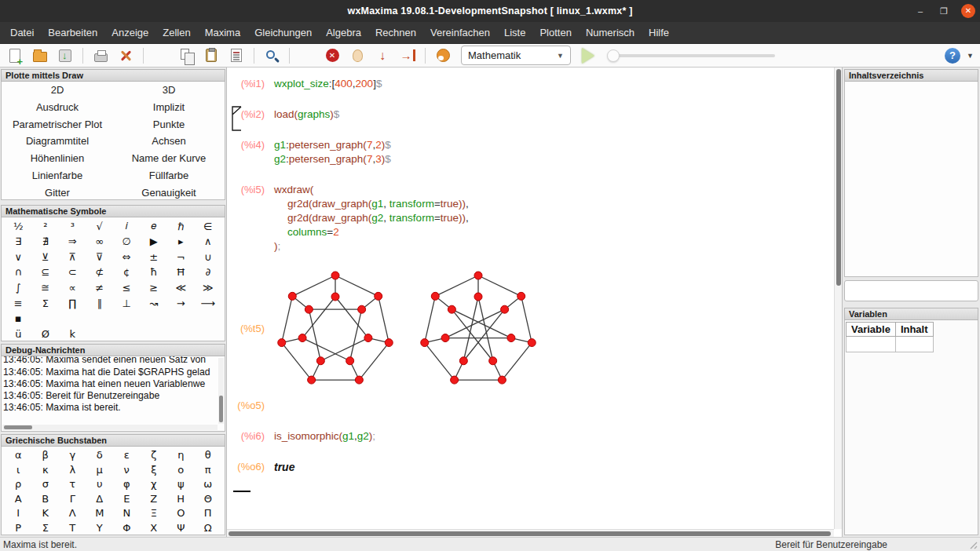 Image resolution: width=980 pixels, height=551 pixels. What do you see at coordinates (72, 499) in the screenshot?
I see `greek-letter: Γ` at bounding box center [72, 499].